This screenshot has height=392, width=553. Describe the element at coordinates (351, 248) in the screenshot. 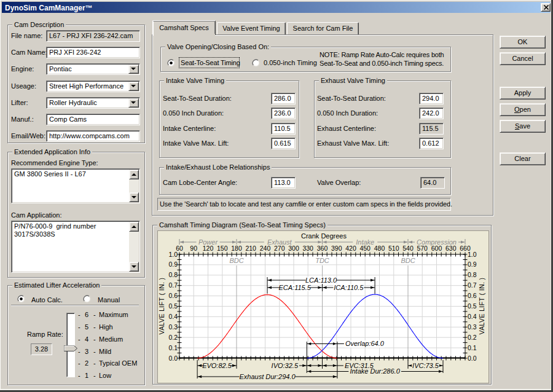

I see `svg-text: 420` at that location.